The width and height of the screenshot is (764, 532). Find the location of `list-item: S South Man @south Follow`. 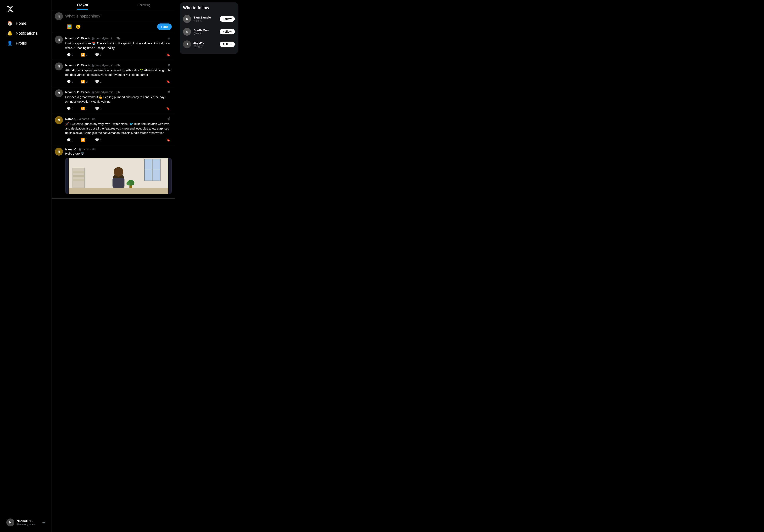

list-item: S South Man @south Follow is located at coordinates (209, 32).